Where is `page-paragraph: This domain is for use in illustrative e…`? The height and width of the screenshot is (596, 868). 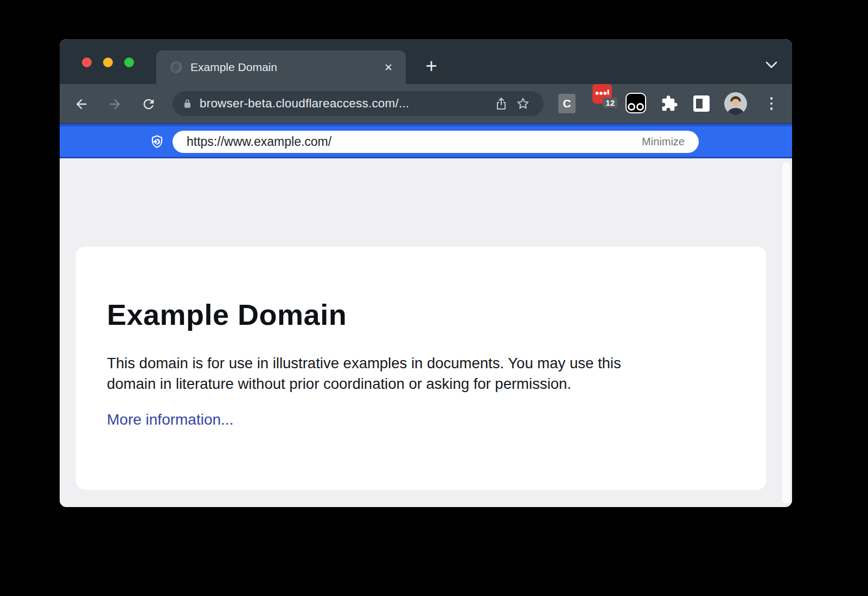
page-paragraph: This domain is for use in illustrative e… is located at coordinates (421, 374).